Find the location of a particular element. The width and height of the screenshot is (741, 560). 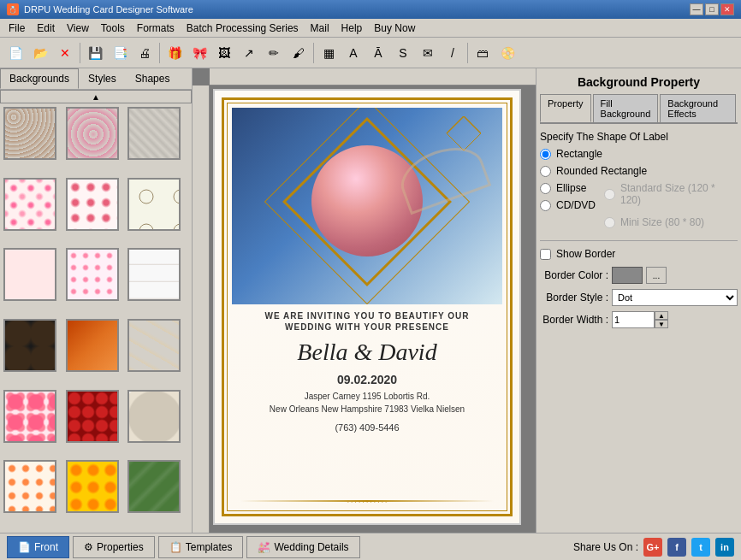

menu-formats: Formats is located at coordinates (156, 28).